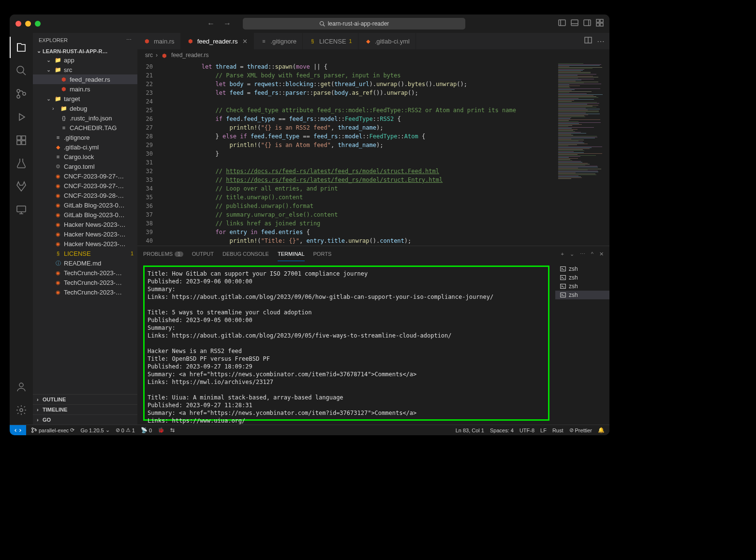  Describe the element at coordinates (21, 163) in the screenshot. I see `testing-view` at that location.